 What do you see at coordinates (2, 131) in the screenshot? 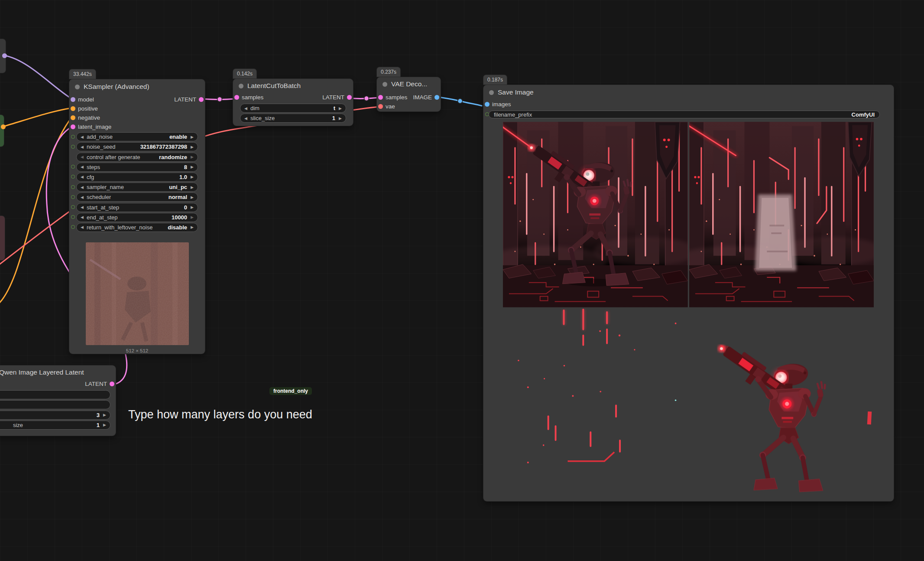
I see `partial-node-left-green` at bounding box center [2, 131].